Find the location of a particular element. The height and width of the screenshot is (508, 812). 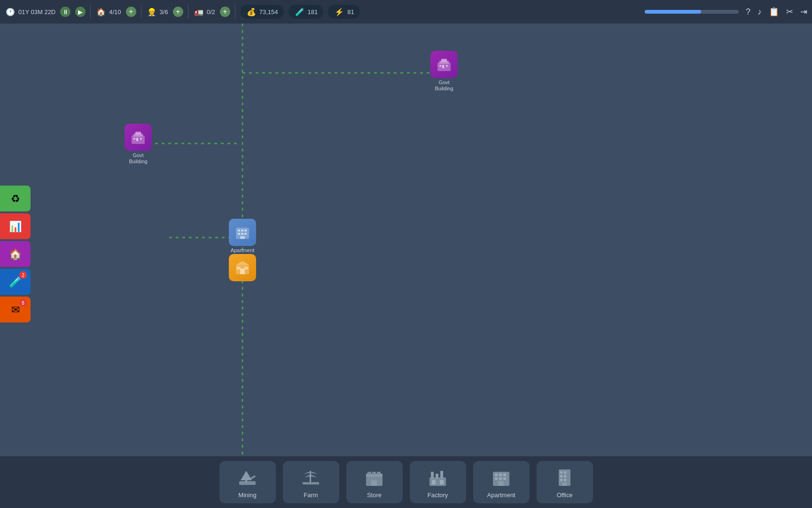

housing-icon: 🏠 is located at coordinates (15, 254).